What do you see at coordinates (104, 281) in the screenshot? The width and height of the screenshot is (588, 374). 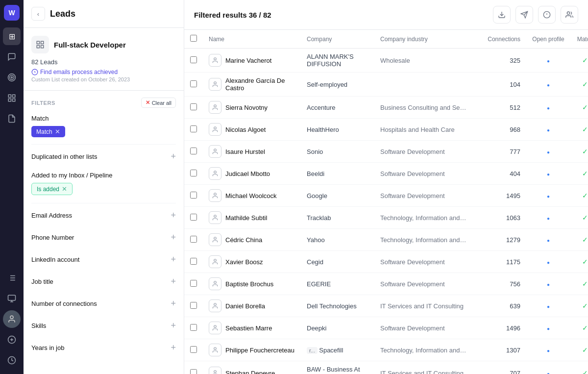 I see `filter-jobtitle-header: Job title +` at bounding box center [104, 281].